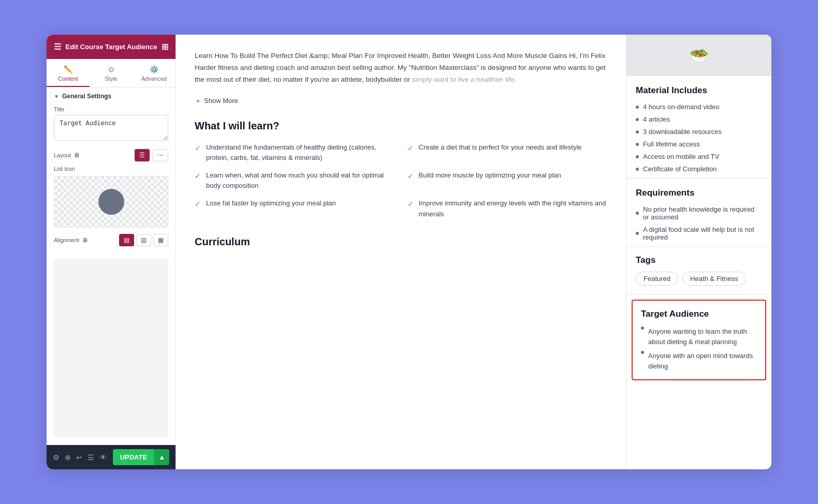  I want to click on title-input: Target Audience, so click(111, 128).